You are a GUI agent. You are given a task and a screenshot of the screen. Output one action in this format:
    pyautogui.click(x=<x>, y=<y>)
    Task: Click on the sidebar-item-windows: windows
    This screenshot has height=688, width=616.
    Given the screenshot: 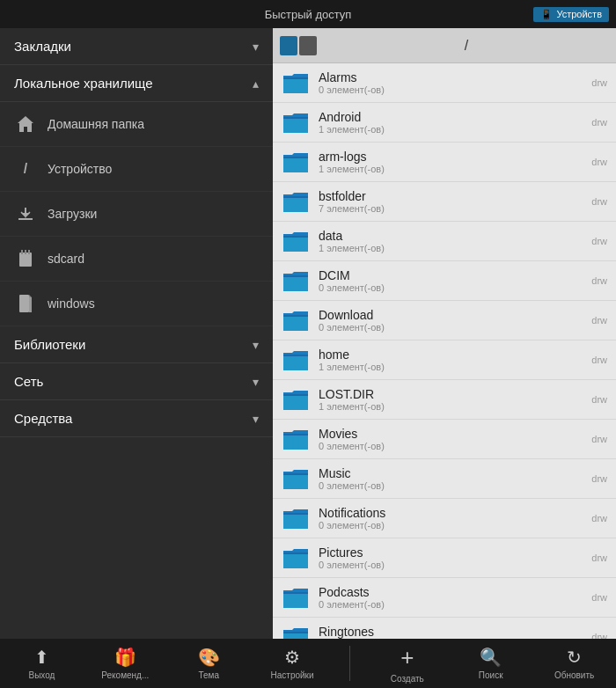 What is the action you would take?
    pyautogui.click(x=136, y=304)
    